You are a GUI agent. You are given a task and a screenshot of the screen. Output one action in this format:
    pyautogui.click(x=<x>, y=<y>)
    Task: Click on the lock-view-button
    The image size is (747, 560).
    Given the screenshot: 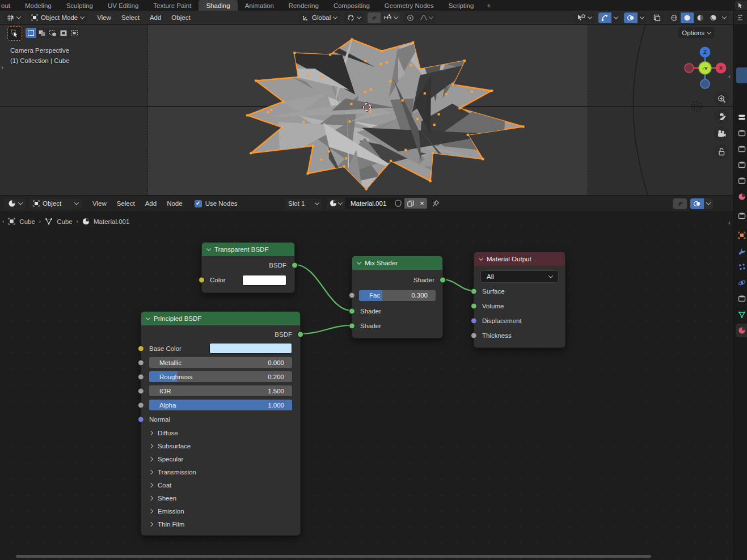 What is the action you would take?
    pyautogui.click(x=721, y=151)
    